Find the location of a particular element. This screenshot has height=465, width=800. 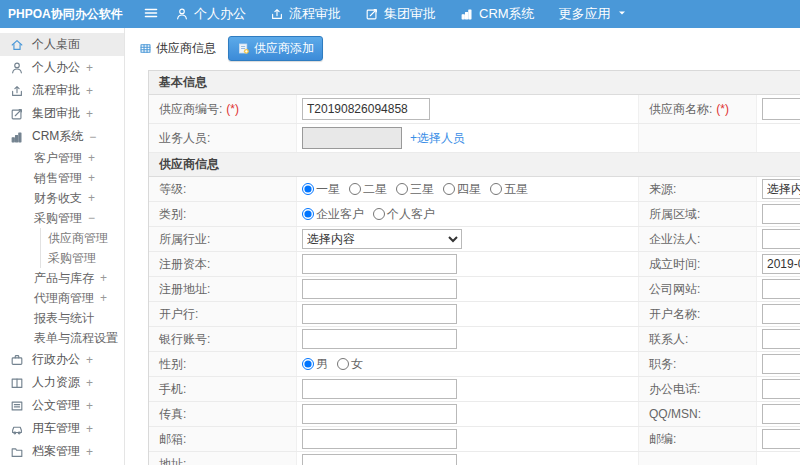

sidebar-item: 流程审批+ is located at coordinates (62, 90).